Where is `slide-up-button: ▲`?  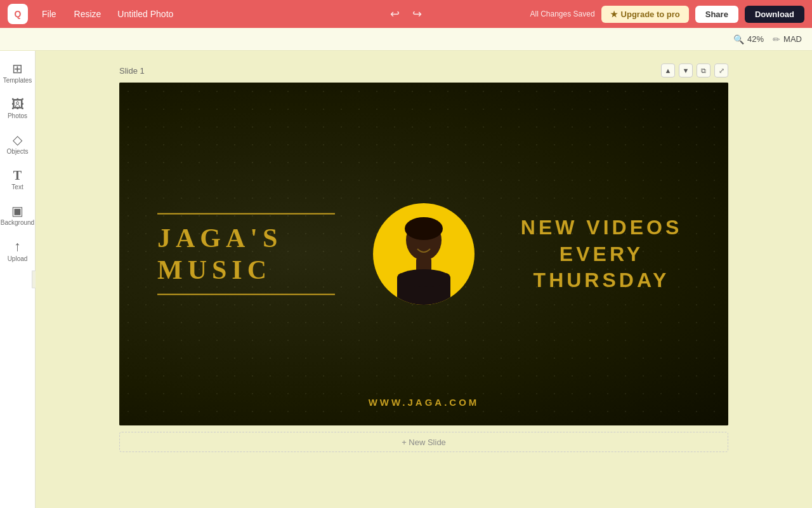 slide-up-button: ▲ is located at coordinates (668, 70).